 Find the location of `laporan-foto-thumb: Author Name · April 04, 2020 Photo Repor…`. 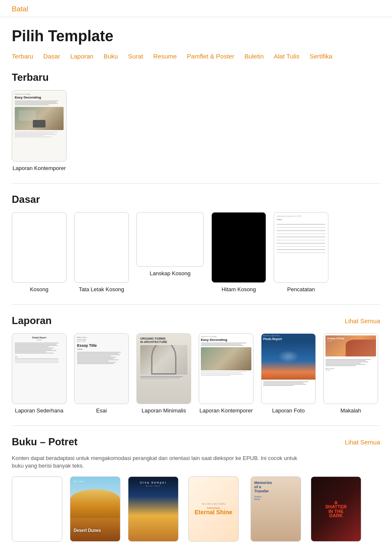

laporan-foto-thumb: Author Name · April 04, 2020 Photo Repor… is located at coordinates (288, 369).